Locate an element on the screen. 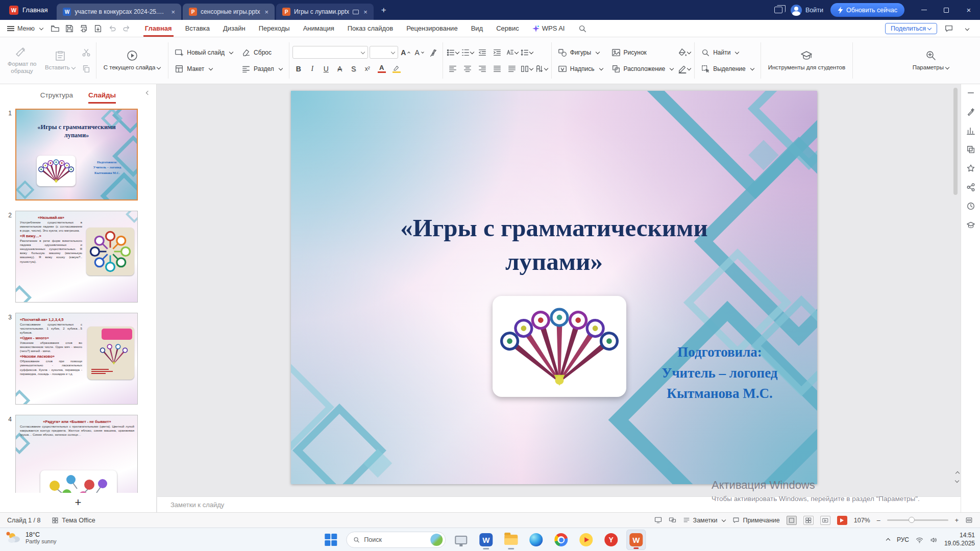 The width and height of the screenshot is (980, 551). edge-app-icon is located at coordinates (536, 540).